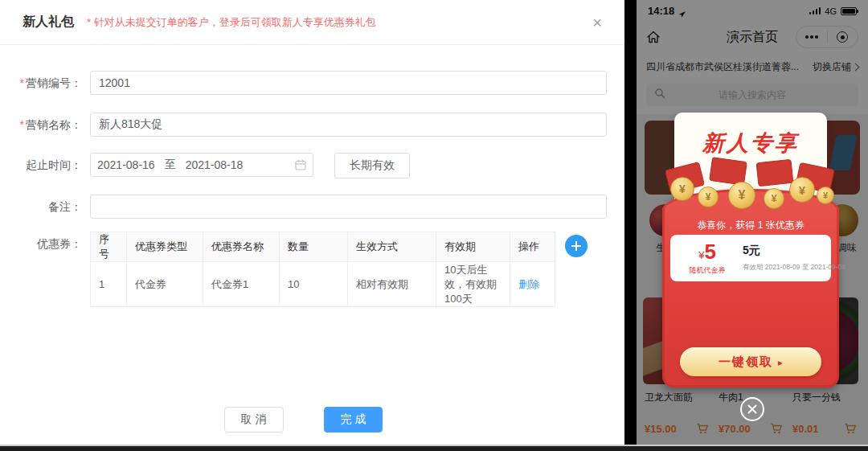  Describe the element at coordinates (323, 248) in the screenshot. I see `coupon-table-header: 序号 优惠券类型 优惠券名称 数量 生效方式 有效期 操作` at that location.